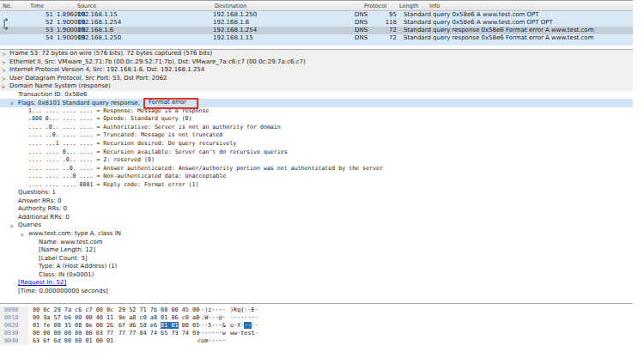 This screenshot has width=644, height=364. What do you see at coordinates (75, 234) in the screenshot?
I see `detail-row-label: www.test.com: type A, class IN` at bounding box center [75, 234].